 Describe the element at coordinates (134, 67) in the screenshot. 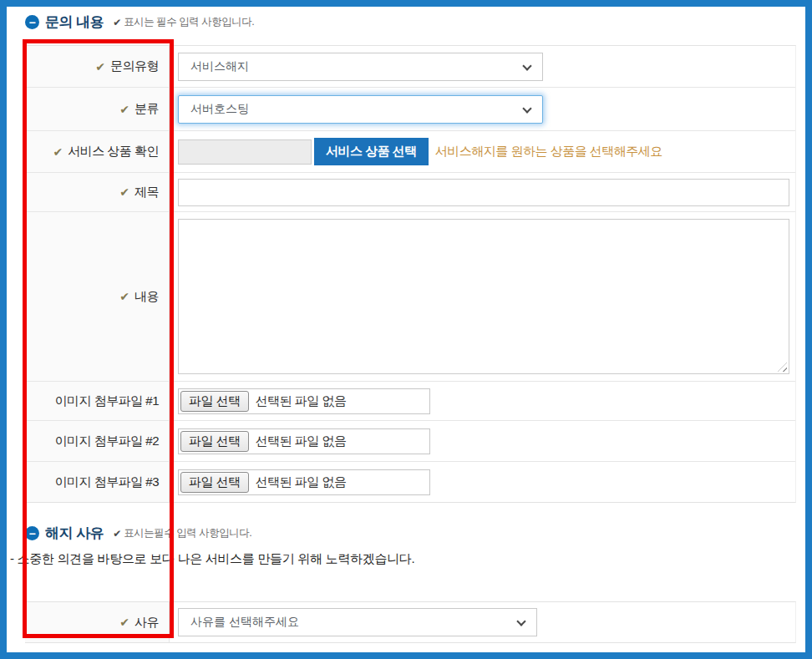

I see `inquiry-type-label: 문의유형` at that location.